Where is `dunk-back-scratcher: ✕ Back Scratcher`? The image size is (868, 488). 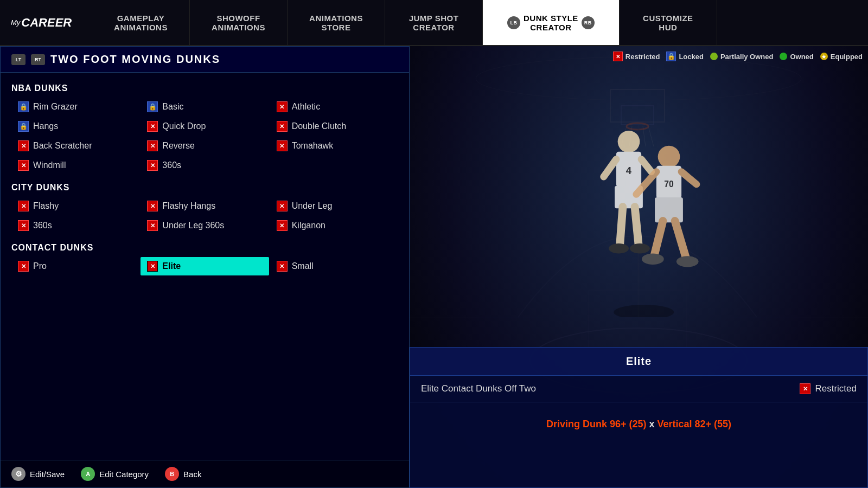 dunk-back-scratcher: ✕ Back Scratcher is located at coordinates (75, 146).